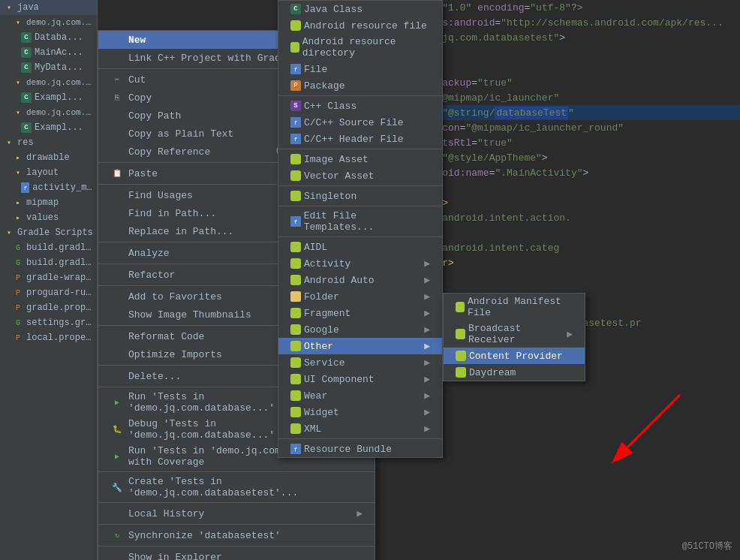  I want to click on tree-item-mydata: C MyData..., so click(48, 68).